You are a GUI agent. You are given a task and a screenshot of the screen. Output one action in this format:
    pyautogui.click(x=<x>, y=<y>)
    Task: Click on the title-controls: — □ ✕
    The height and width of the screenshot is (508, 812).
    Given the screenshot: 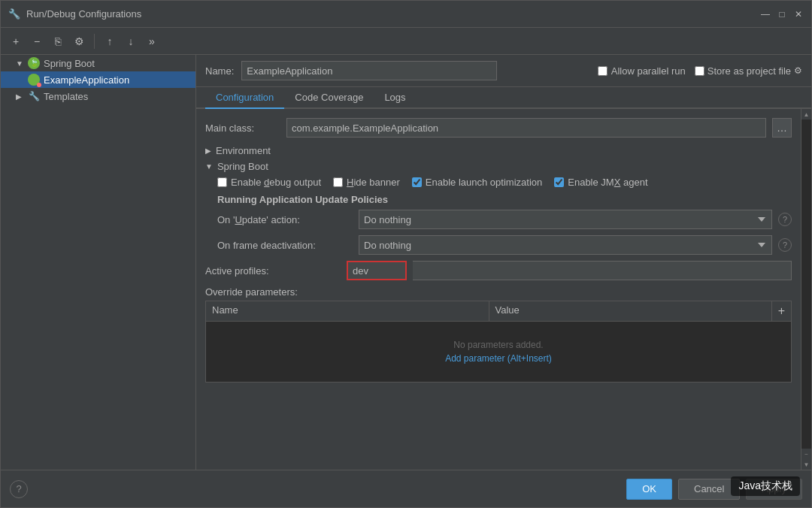 What is the action you would take?
    pyautogui.click(x=782, y=14)
    